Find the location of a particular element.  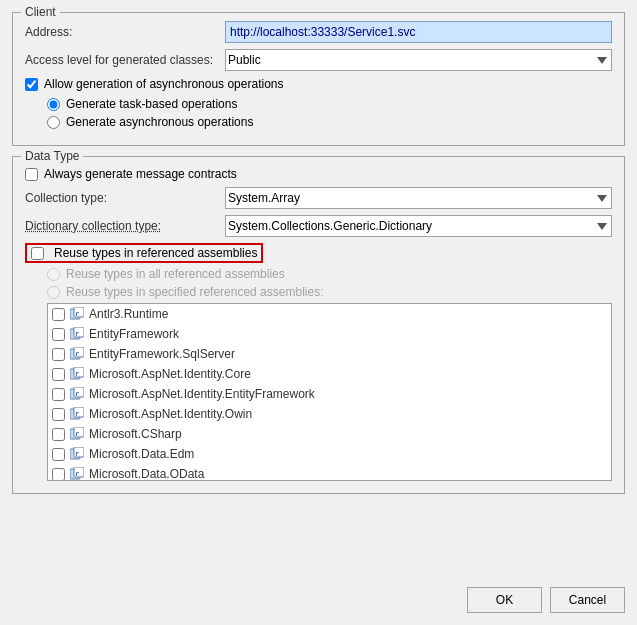

assembly-item: r Microsoft.Data.Edm is located at coordinates (330, 454).